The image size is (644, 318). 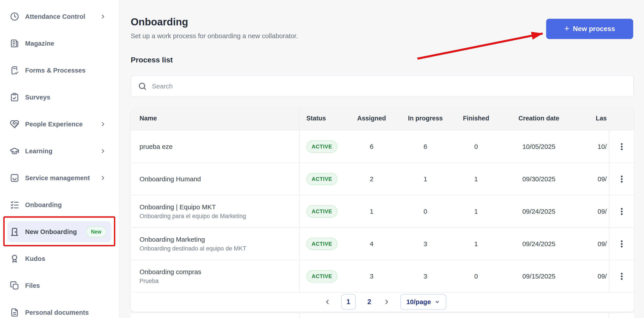 I want to click on chevron-left-icon, so click(x=328, y=302).